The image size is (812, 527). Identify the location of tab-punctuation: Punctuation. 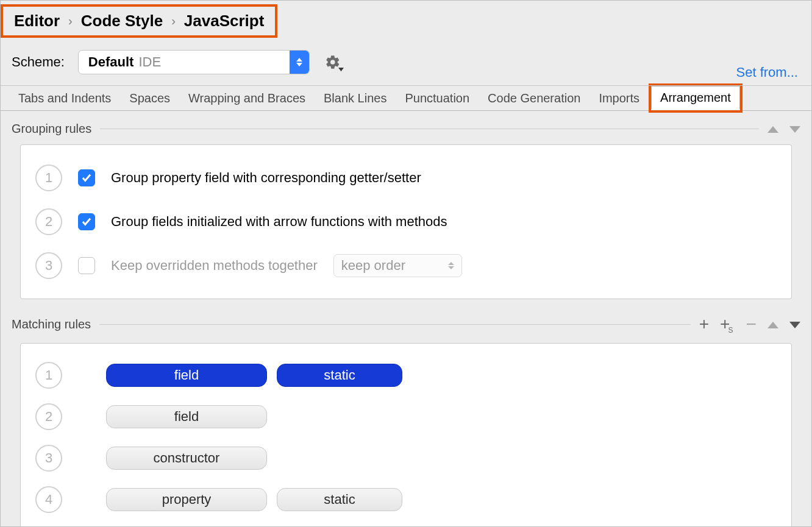
(437, 98).